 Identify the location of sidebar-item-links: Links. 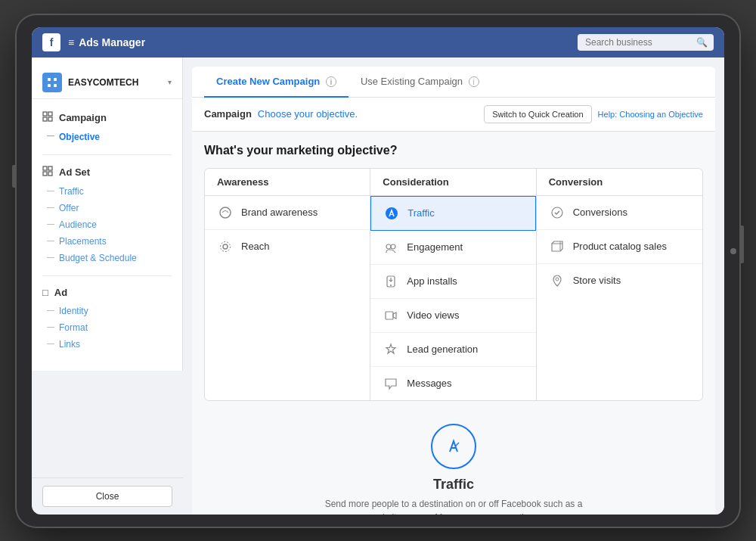
(107, 344).